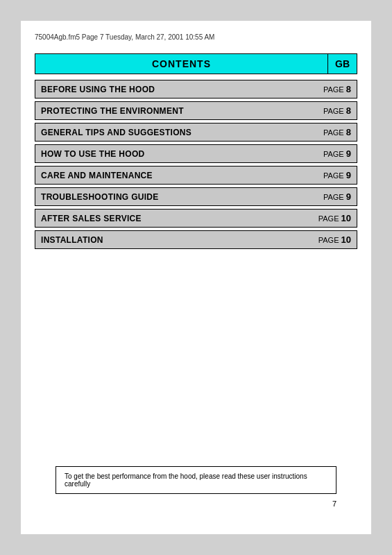  I want to click on contents-gb: GB, so click(342, 64).